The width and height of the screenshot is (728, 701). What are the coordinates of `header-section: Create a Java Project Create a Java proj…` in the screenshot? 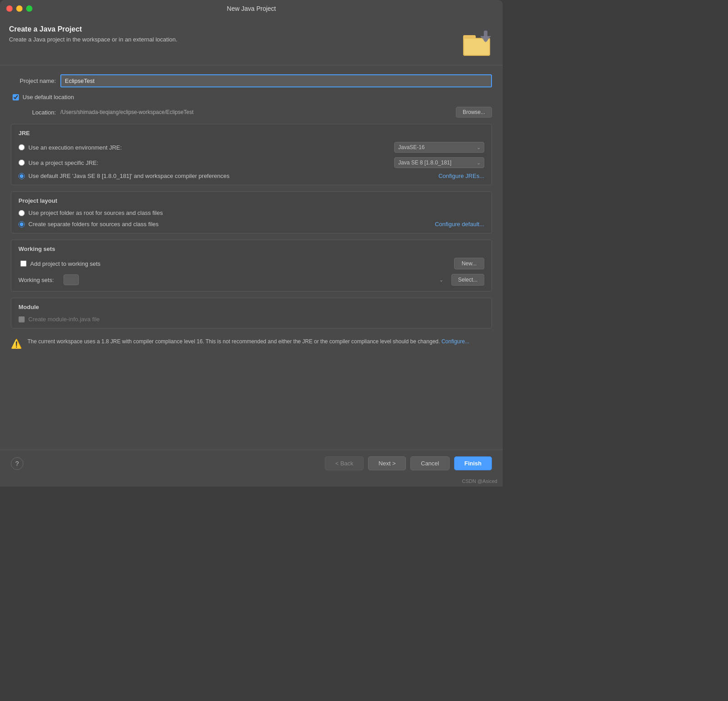 It's located at (251, 41).